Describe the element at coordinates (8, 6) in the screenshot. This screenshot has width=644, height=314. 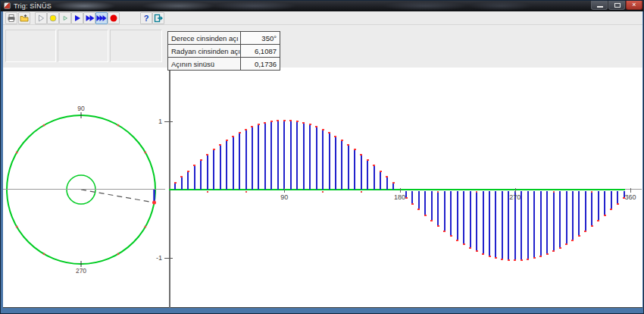
I see `app-icon` at that location.